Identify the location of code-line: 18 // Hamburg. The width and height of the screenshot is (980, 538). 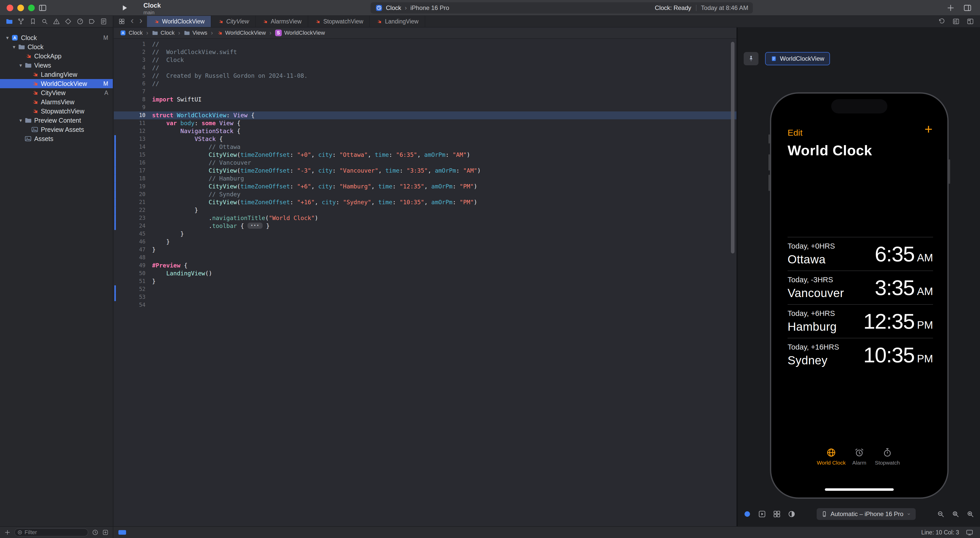
(425, 179).